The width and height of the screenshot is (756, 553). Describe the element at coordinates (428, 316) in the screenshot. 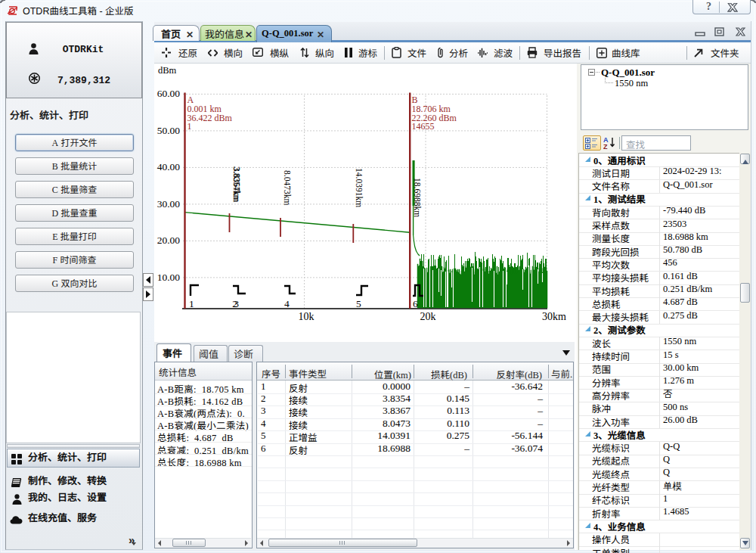

I see `svg-text: 20k` at that location.